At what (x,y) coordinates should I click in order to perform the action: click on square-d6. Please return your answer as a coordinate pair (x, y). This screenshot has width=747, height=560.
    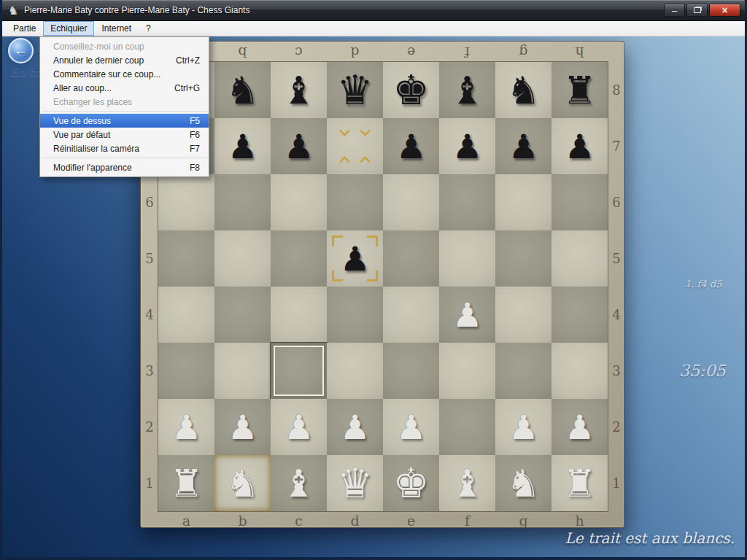
    Looking at the image, I should click on (355, 203).